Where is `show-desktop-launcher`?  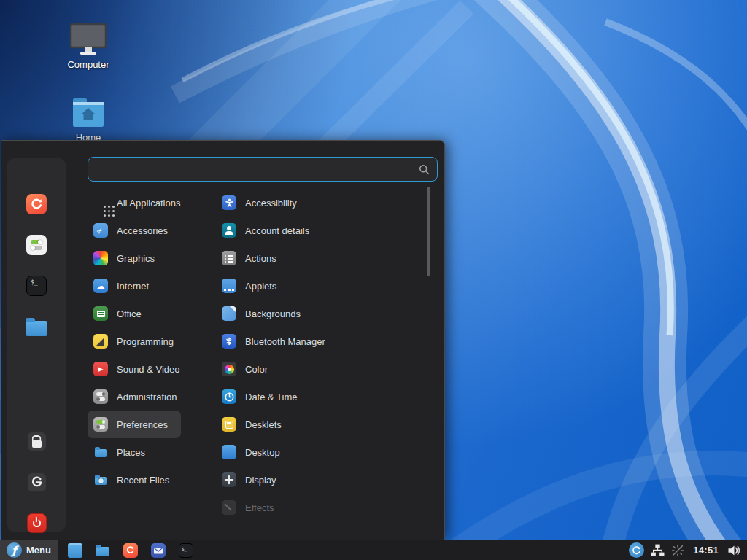 show-desktop-launcher is located at coordinates (75, 551).